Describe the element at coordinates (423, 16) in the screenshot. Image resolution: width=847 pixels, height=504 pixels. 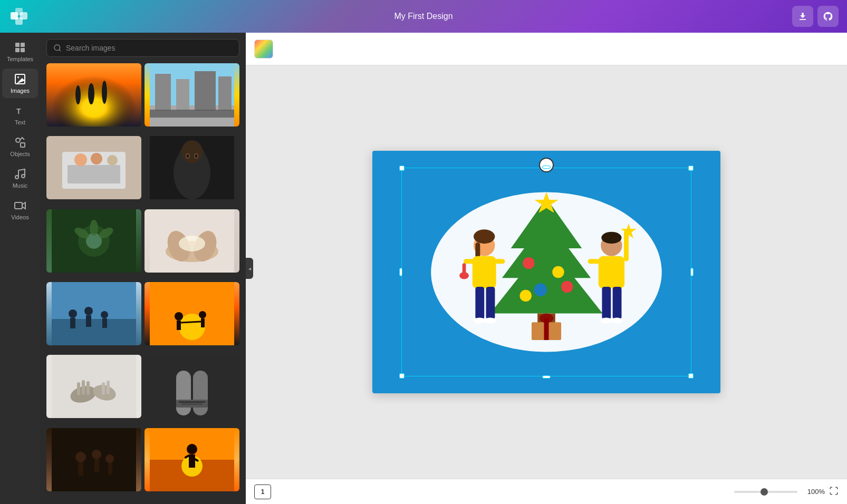
I see `page-title: My First Design` at that location.